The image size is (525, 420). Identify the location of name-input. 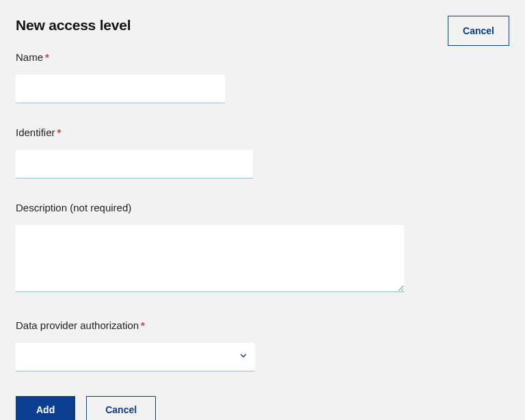
(120, 89).